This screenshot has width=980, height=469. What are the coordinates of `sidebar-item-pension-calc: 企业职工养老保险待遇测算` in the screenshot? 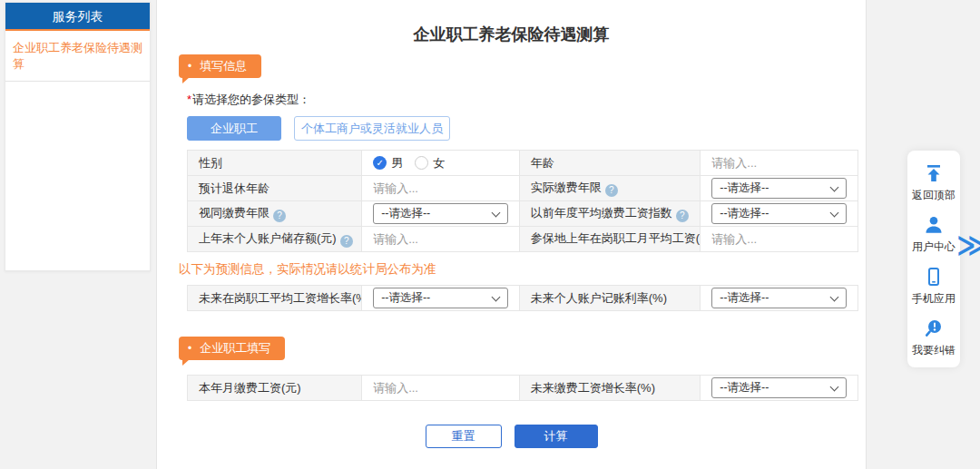 It's located at (78, 56).